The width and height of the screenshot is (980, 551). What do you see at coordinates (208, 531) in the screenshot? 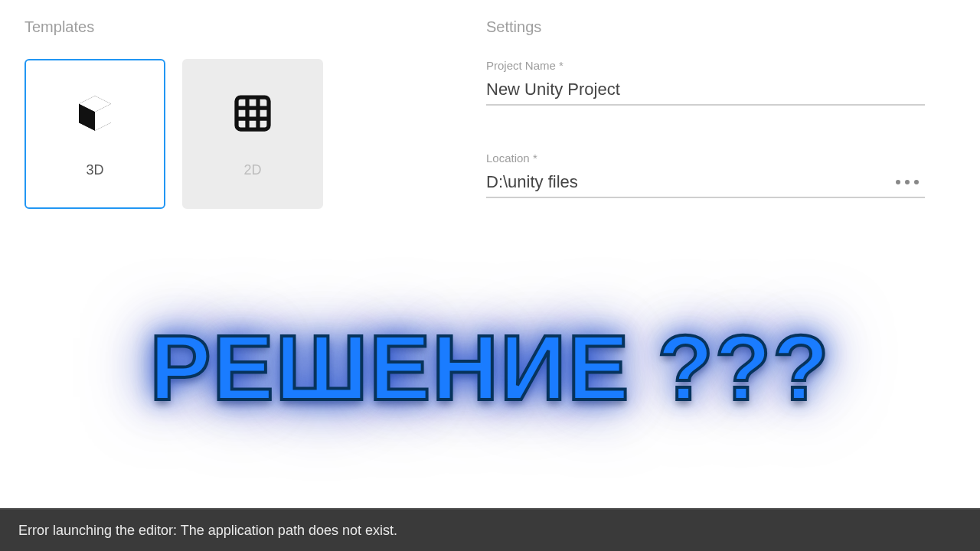
I see `error-message: Error launching the editor: The applicat…` at bounding box center [208, 531].